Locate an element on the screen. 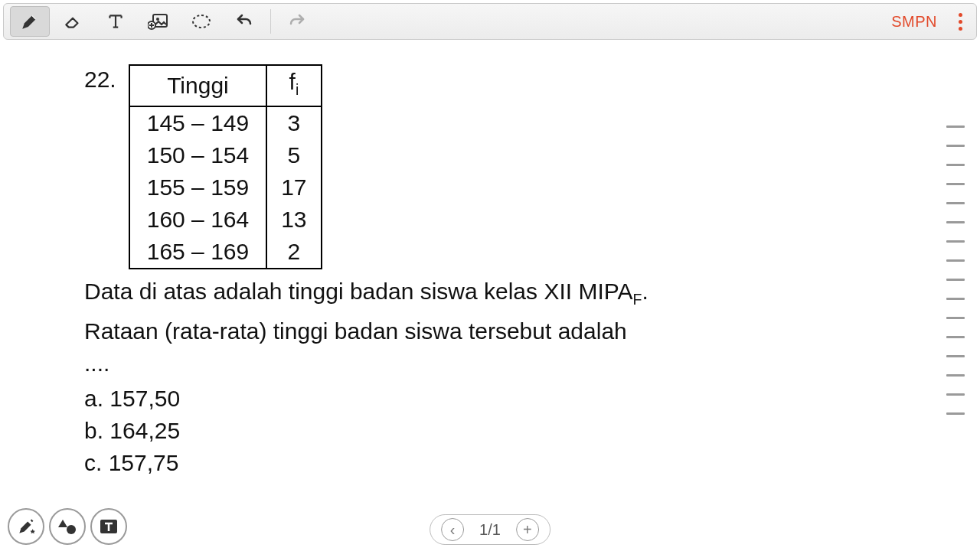 The image size is (980, 551). plus-icon: + is located at coordinates (528, 530).